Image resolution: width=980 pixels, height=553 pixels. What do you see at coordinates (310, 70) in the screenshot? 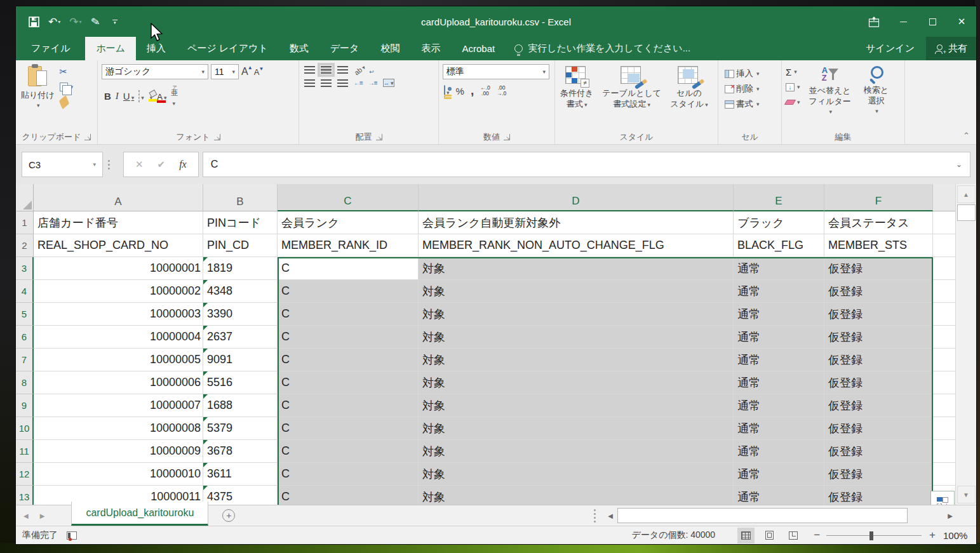
I see `align-top-button` at bounding box center [310, 70].